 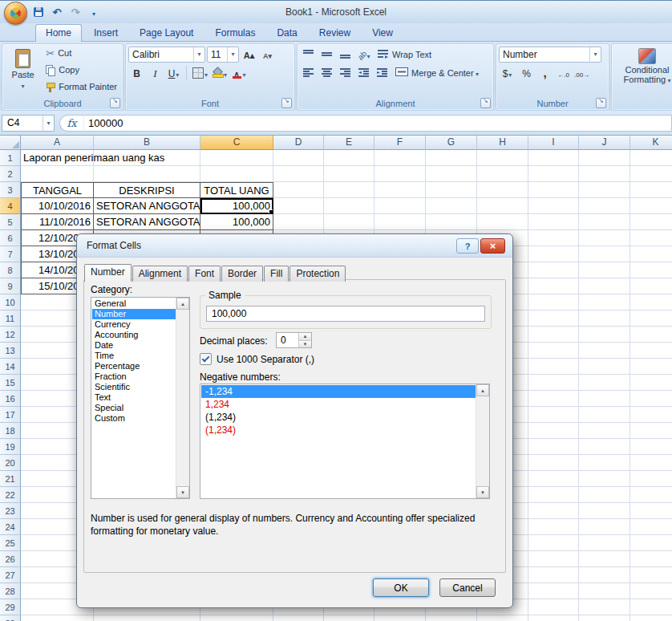 What do you see at coordinates (28, 124) in the screenshot?
I see `name-box: C4` at bounding box center [28, 124].